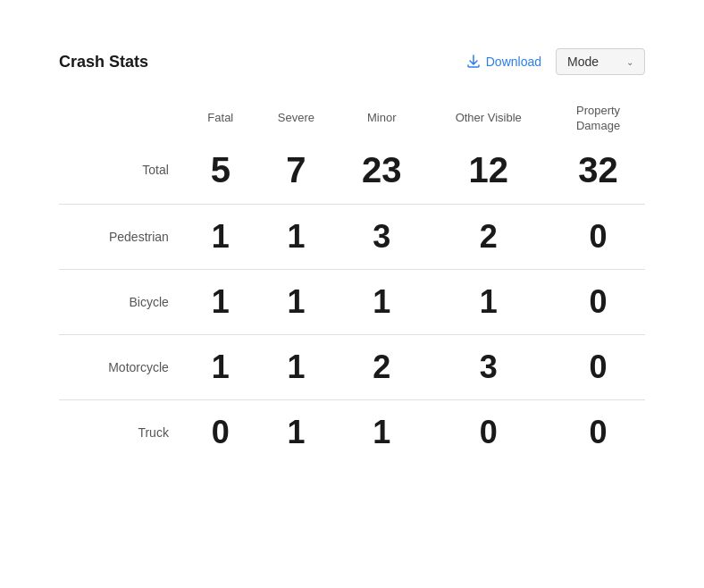  What do you see at coordinates (504, 62) in the screenshot?
I see `download-button: Download` at bounding box center [504, 62].